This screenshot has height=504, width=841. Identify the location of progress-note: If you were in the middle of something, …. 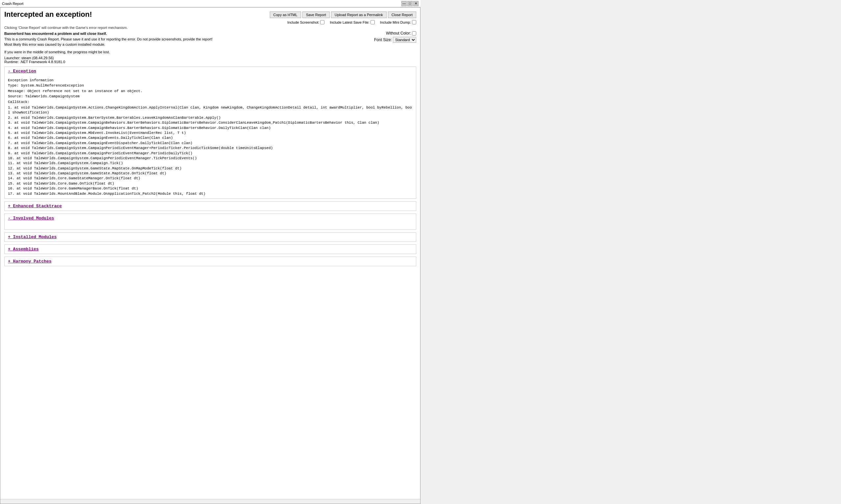
(177, 52).